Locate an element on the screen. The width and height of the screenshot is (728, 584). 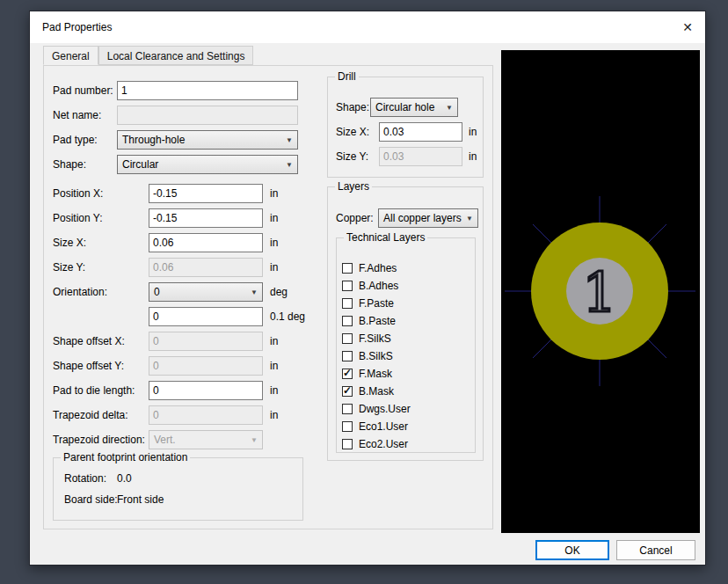
layer-checkbox-f-adhes is located at coordinates (347, 268).